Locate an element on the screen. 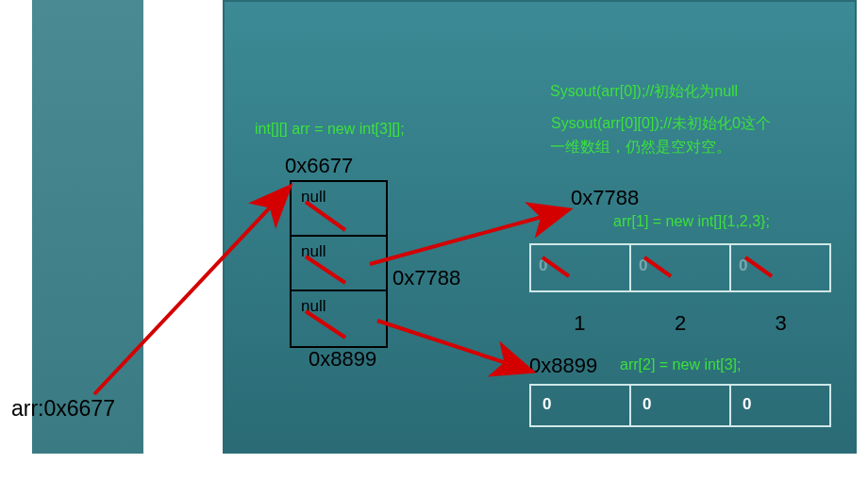 The width and height of the screenshot is (868, 480). arr2-table: 0 0 0 is located at coordinates (680, 406).